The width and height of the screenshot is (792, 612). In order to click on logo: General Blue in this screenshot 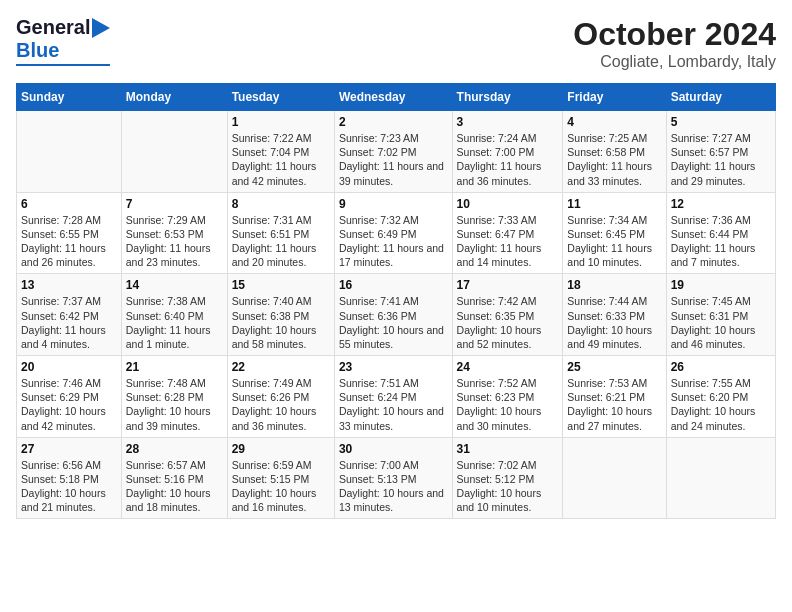, I will do `click(63, 41)`.